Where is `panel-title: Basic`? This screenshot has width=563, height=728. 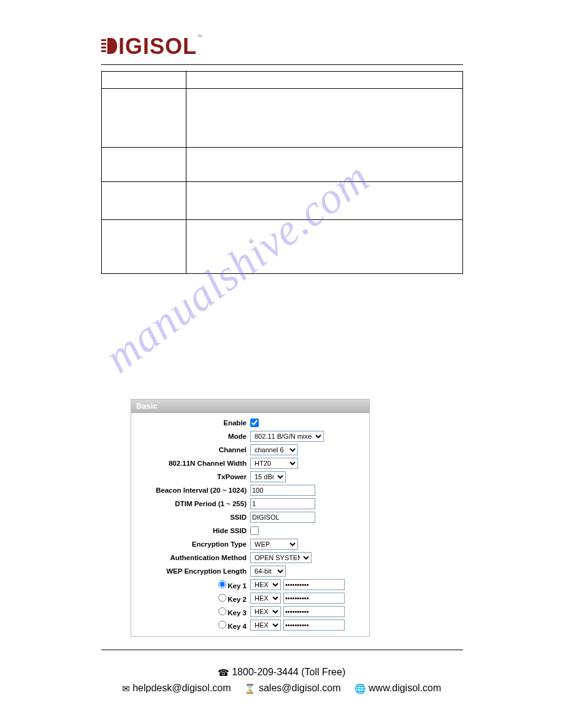 panel-title: Basic is located at coordinates (250, 406).